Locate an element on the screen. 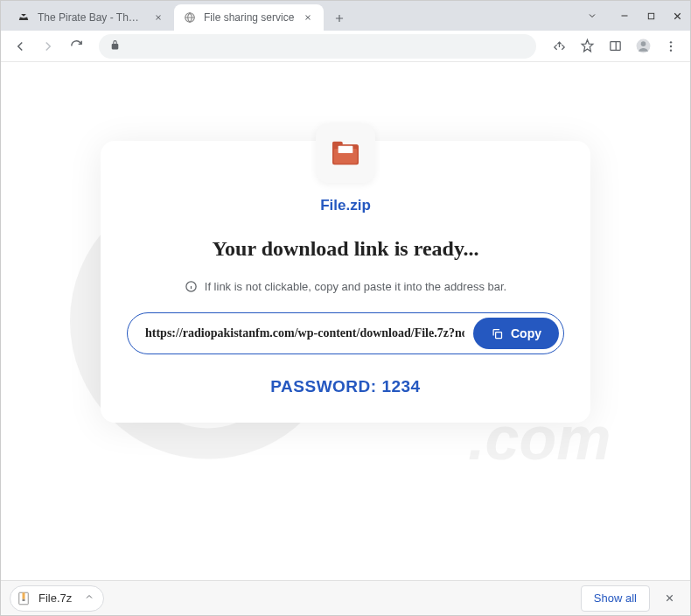  copy-label: Copy is located at coordinates (527, 333).